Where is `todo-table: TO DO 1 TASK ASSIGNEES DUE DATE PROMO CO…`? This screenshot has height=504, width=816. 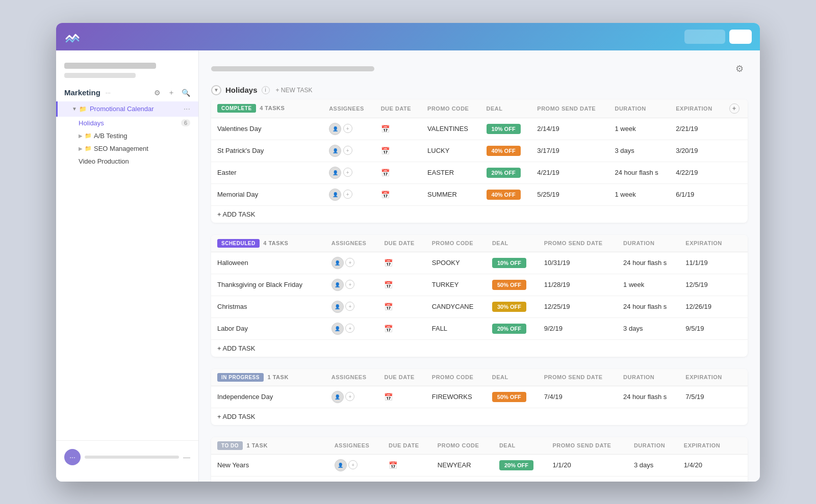 todo-table: TO DO 1 TASK ASSIGNEES DUE DATE PROMO CO… is located at coordinates (479, 460).